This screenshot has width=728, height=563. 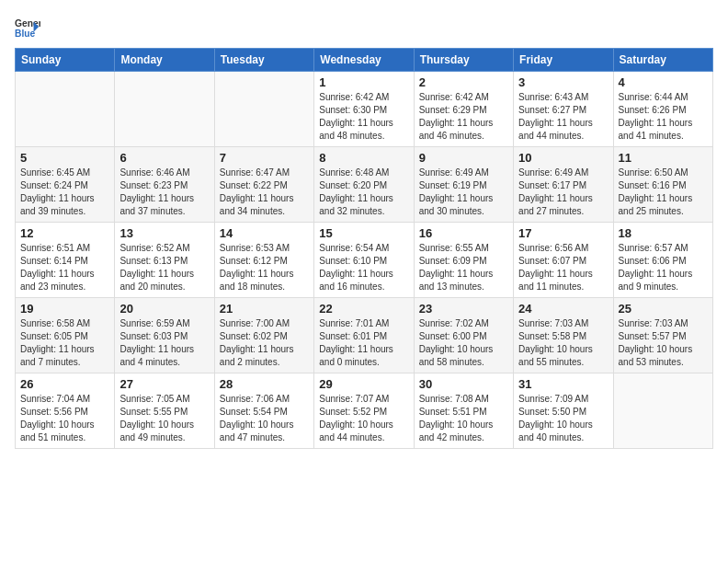 I want to click on day-number: 31, so click(x=563, y=385).